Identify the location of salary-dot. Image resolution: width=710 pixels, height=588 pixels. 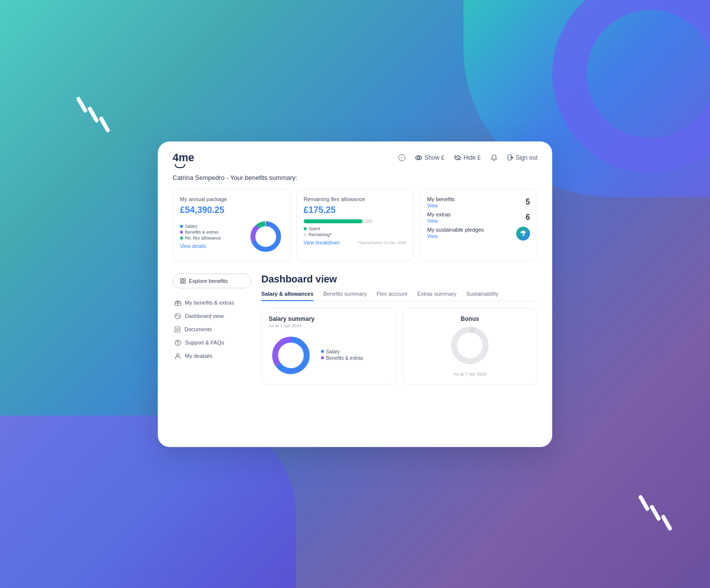
(181, 226).